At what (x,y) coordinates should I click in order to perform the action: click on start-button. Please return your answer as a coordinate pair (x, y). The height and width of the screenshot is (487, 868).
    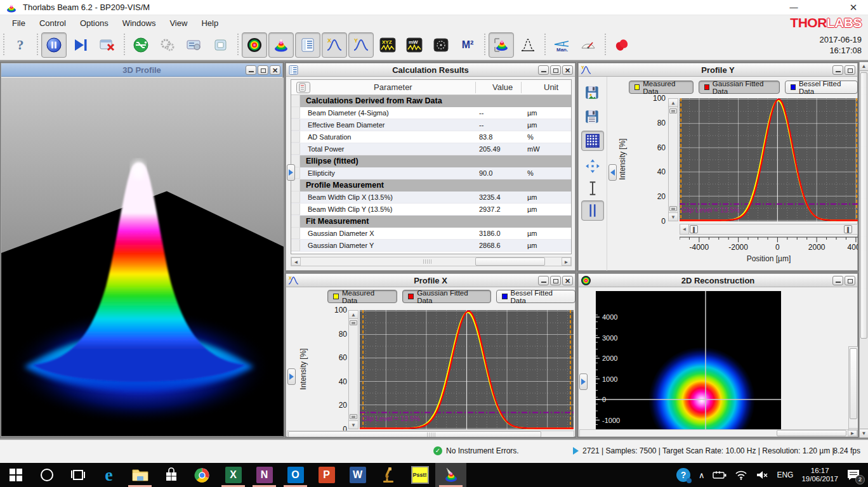
    Looking at the image, I should click on (15, 475).